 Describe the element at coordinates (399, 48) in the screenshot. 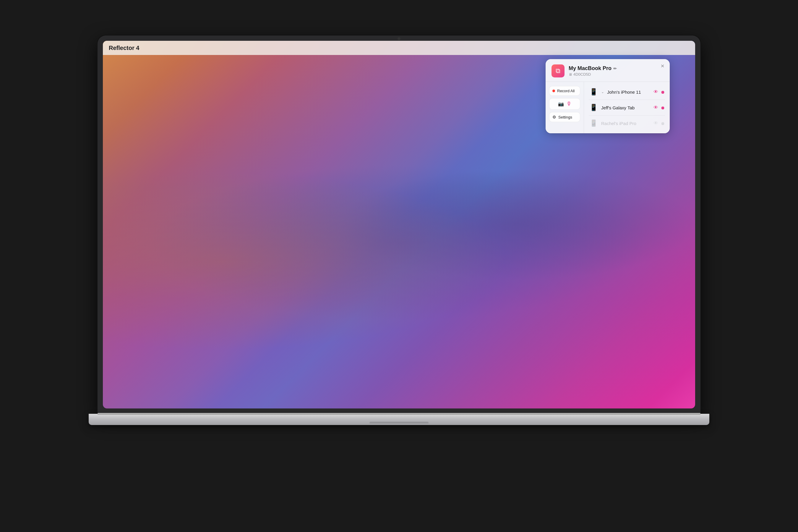

I see `menu-bar: Reflector 4` at that location.